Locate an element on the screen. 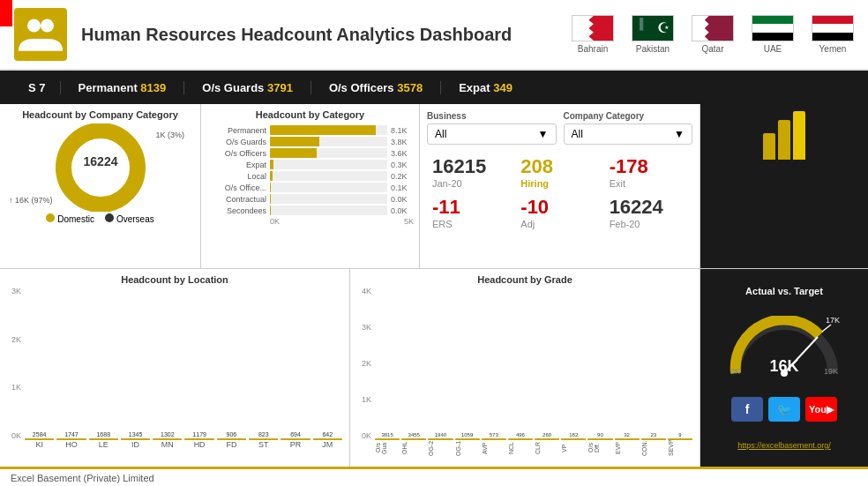 The height and width of the screenshot is (486, 868). hbar-row: Permanent 8.1K is located at coordinates (311, 131).